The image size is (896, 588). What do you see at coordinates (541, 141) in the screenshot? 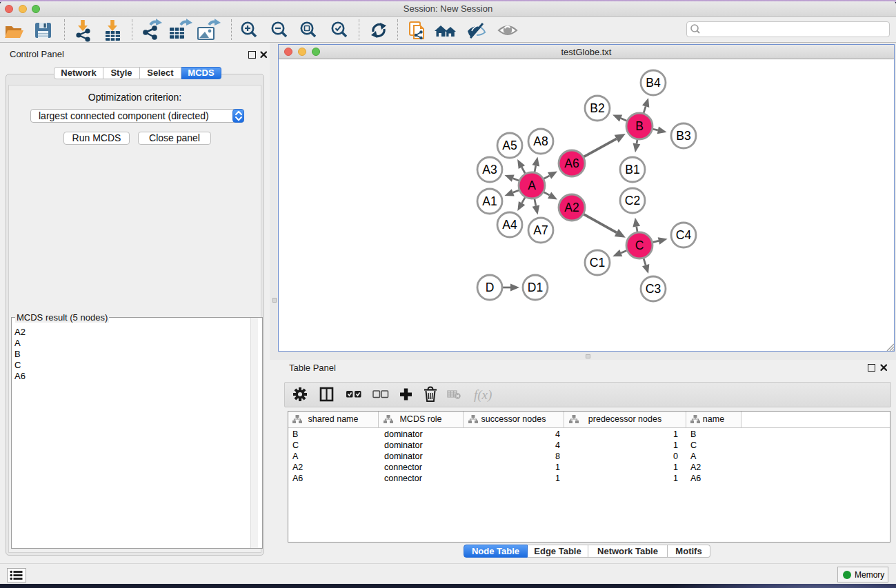
I see `svg-text: A8` at bounding box center [541, 141].